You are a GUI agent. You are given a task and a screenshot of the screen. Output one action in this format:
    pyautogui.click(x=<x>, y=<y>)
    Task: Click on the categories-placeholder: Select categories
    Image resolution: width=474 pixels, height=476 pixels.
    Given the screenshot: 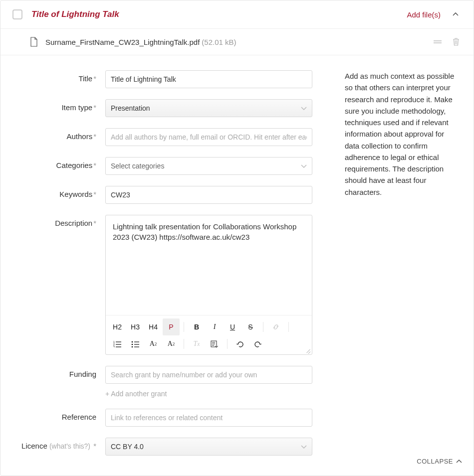 What is the action you would take?
    pyautogui.click(x=138, y=166)
    